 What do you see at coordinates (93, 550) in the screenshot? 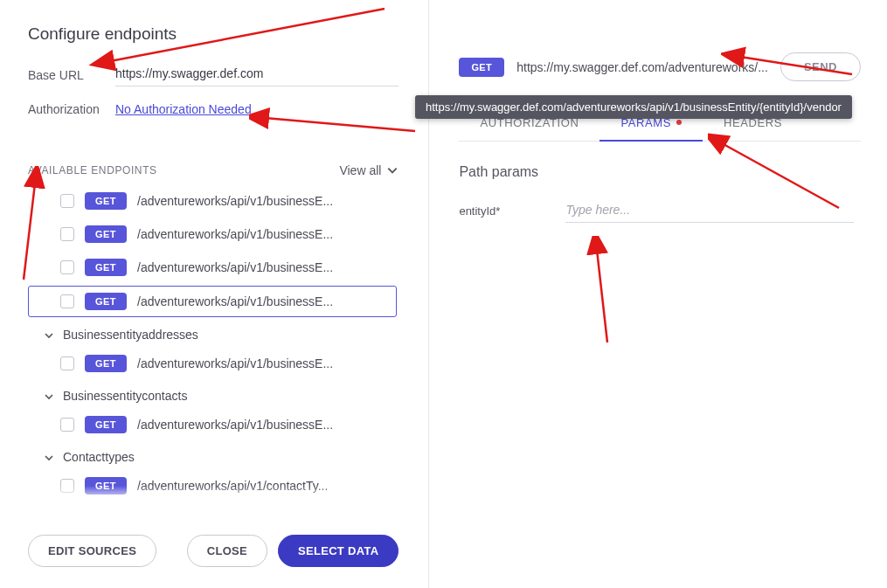
I see `edit-sources-button: EDIT SOURCES` at bounding box center [93, 550].